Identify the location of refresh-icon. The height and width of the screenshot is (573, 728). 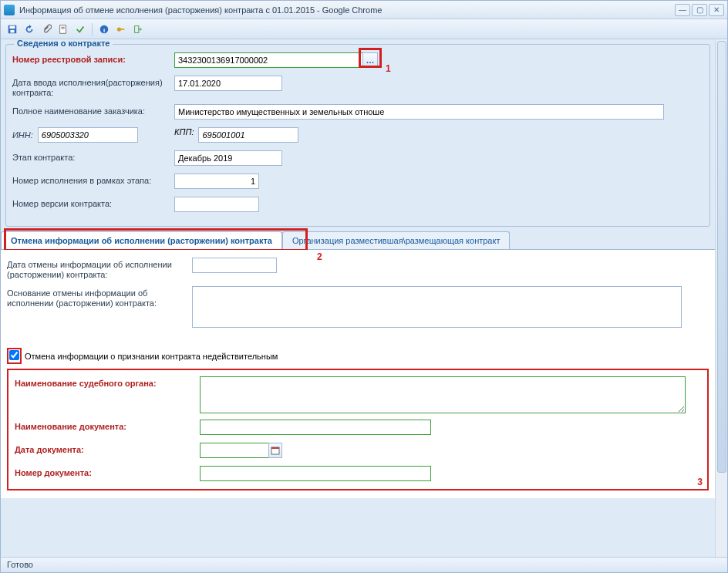
(29, 29).